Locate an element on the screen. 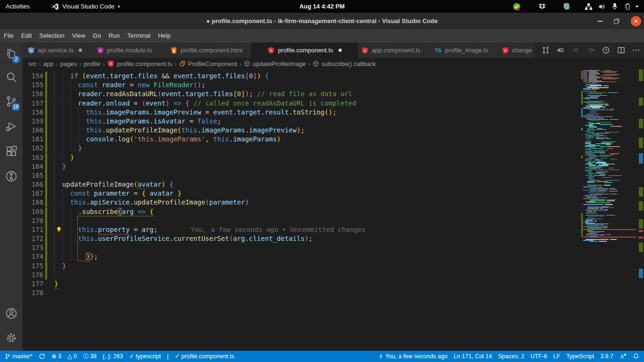  code-line-155: const reader = new FileReader(); is located at coordinates (130, 85).